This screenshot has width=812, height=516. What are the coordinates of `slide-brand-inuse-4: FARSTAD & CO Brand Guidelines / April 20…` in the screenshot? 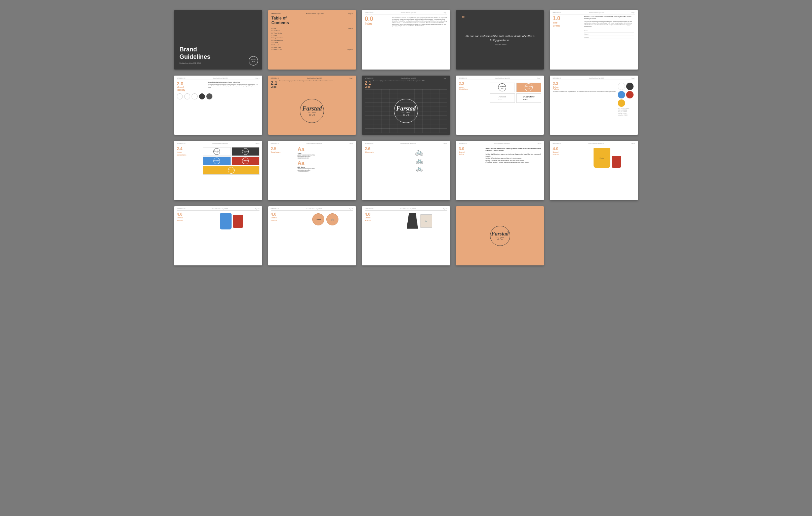 It's located at (406, 236).